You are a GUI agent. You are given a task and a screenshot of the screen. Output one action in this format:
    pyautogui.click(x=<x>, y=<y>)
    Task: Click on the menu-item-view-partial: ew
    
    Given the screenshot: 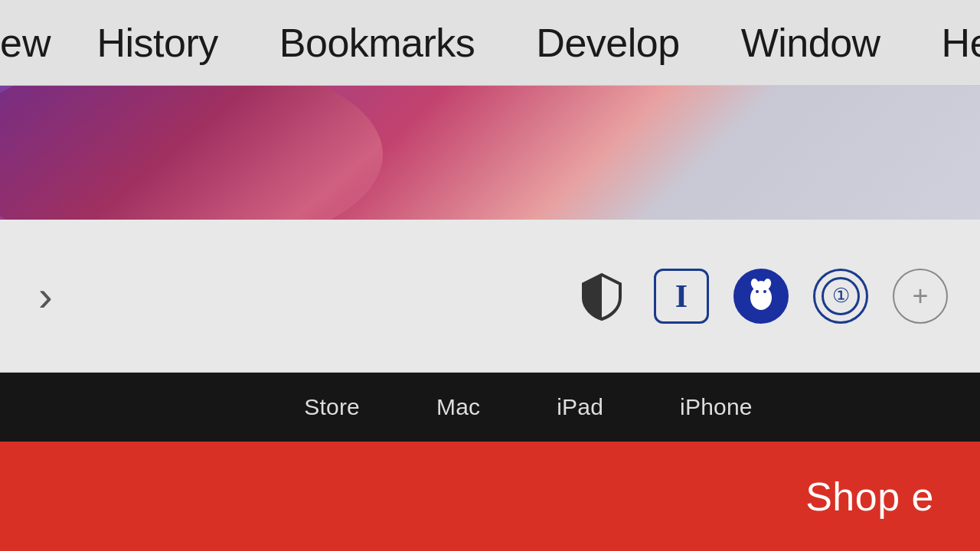 What is the action you would take?
    pyautogui.click(x=33, y=43)
    